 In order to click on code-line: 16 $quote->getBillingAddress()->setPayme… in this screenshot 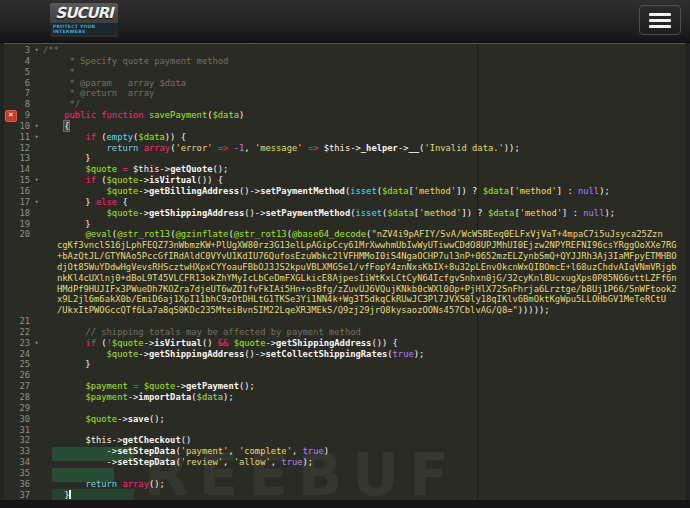, I will do `click(344, 192)`.